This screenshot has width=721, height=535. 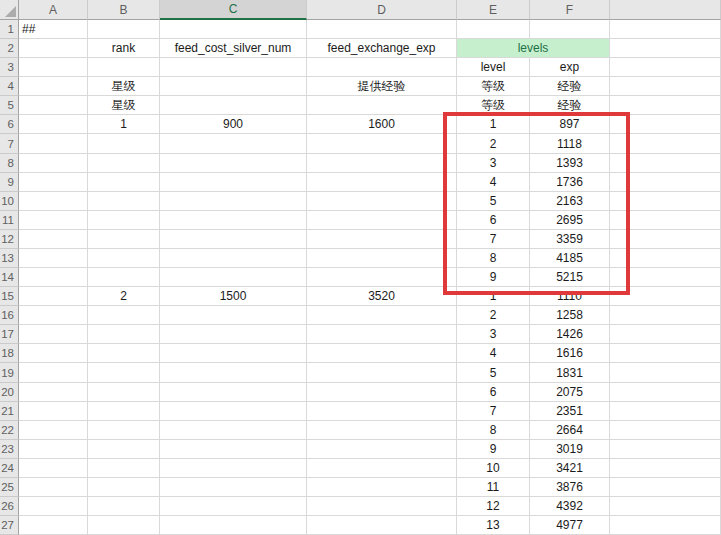 I want to click on cell-D22, so click(x=382, y=430).